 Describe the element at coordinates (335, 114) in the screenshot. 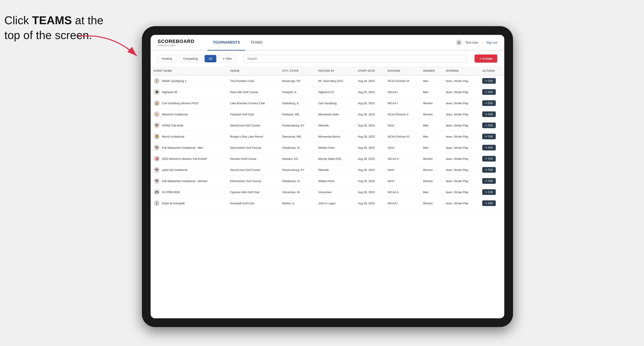

I see `cell-hosted-3: Minnesota State` at that location.